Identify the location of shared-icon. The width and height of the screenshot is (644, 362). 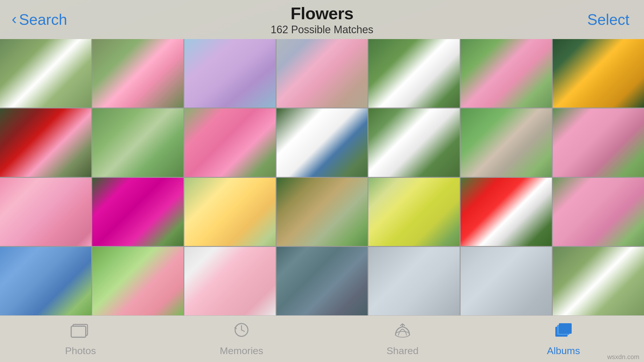
(402, 332).